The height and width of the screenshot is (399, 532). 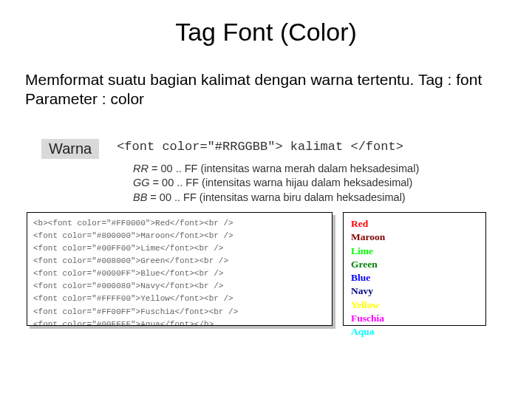 I want to click on syntax-code: <font color="#RRGGBB"> kalimat </font>, so click(x=260, y=148).